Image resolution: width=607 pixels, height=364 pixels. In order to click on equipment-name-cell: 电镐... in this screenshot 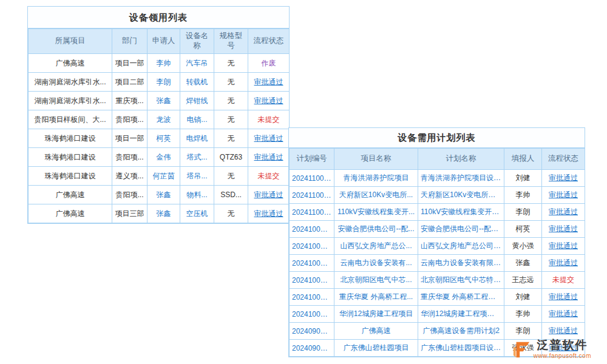, I will do `click(197, 120)`.